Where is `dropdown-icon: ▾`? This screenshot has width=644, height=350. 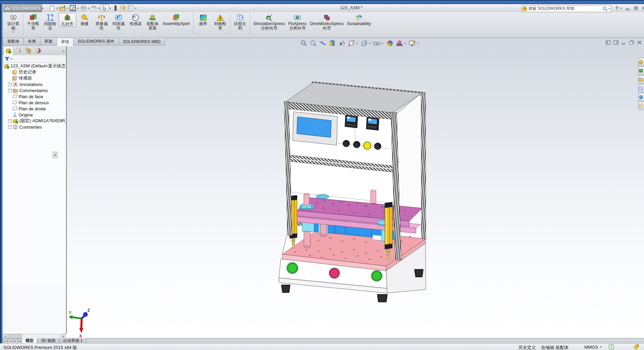 dropdown-icon: ▾ is located at coordinates (14, 32).